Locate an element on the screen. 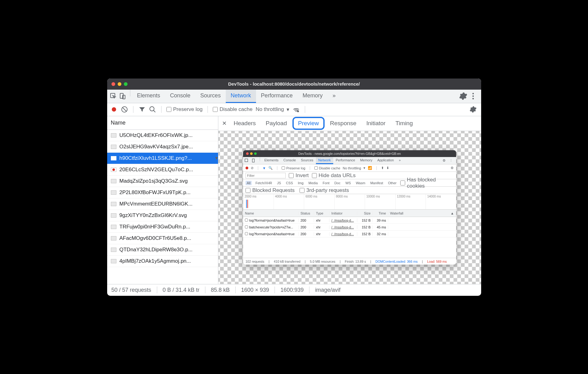  request-row: 4pIMBj7zOAk1y5Agmmoj.pn... is located at coordinates (162, 261).